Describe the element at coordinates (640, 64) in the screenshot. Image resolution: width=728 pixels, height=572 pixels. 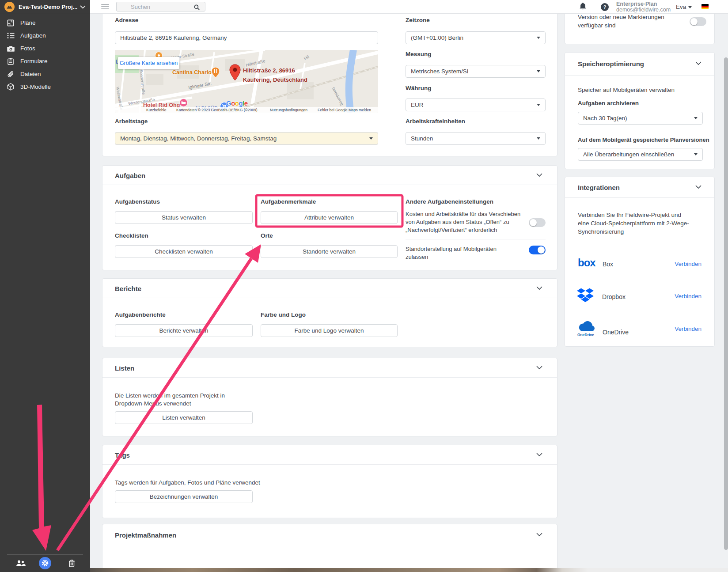
I see `storage-card-header: Speicheroptimierung` at that location.